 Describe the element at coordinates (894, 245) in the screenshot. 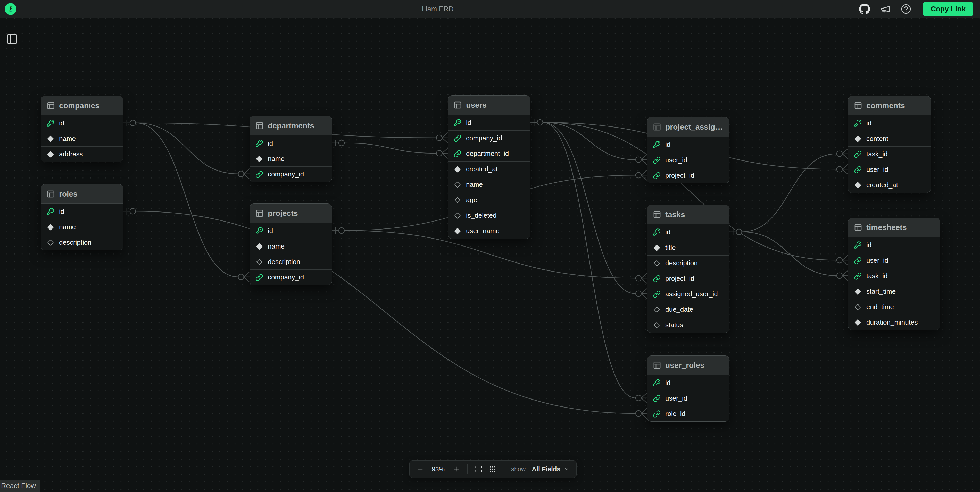

I see `column-row-timesheets-id: id` at that location.